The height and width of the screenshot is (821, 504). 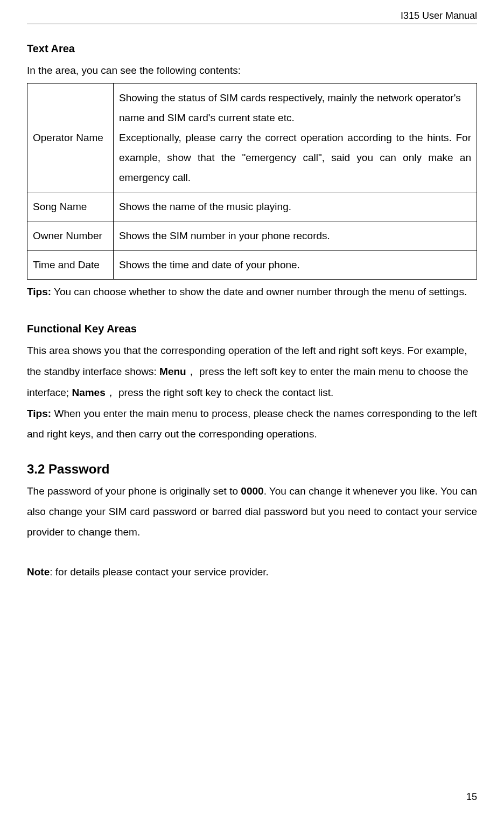 I want to click on func-names-bold: Names, so click(x=88, y=392).